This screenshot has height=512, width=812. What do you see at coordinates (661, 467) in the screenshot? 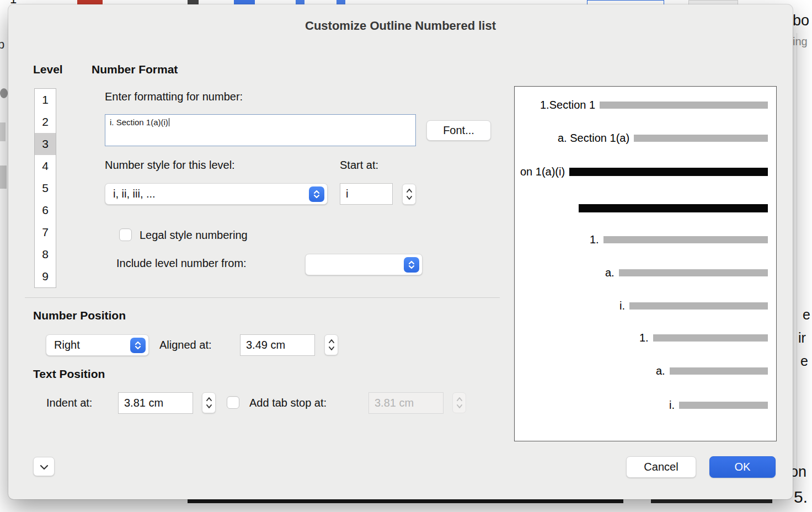
I see `cancel-button-label: Cancel` at bounding box center [661, 467].